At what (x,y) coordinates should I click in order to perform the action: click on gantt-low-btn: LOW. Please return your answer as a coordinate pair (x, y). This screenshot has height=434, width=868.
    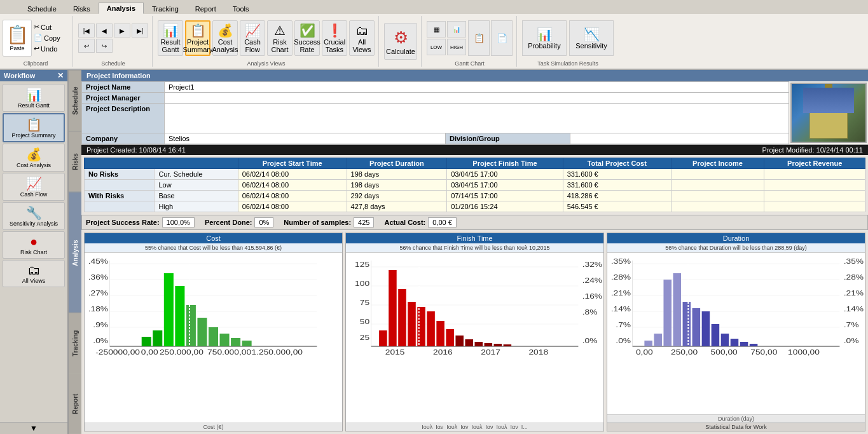
    Looking at the image, I should click on (436, 47).